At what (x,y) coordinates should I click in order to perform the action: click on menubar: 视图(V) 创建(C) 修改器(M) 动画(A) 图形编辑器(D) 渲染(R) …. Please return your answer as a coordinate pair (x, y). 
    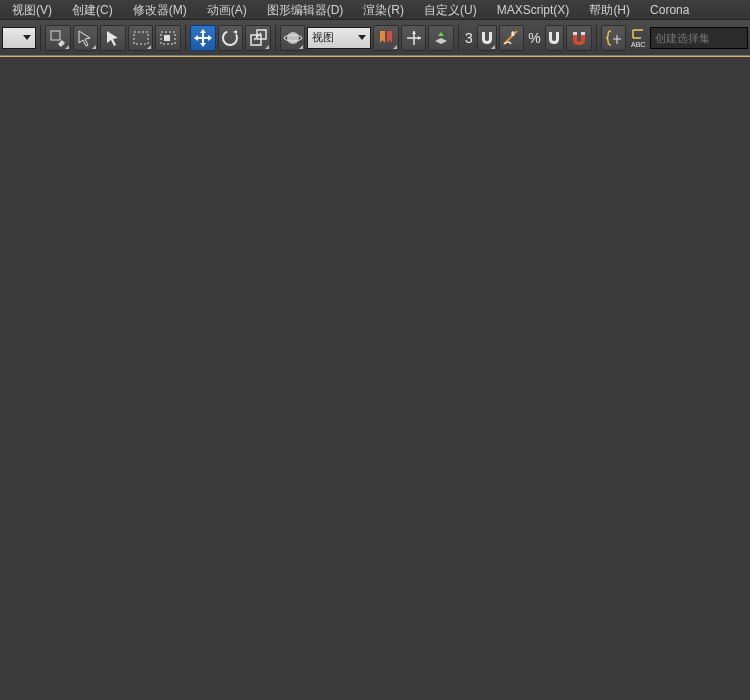
    Looking at the image, I should click on (375, 10).